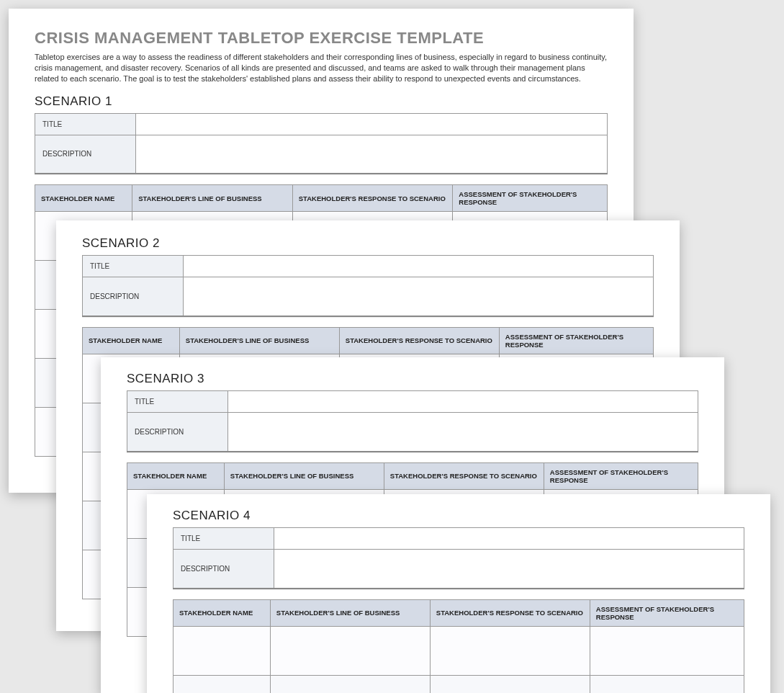 The width and height of the screenshot is (784, 693). What do you see at coordinates (413, 421) in the screenshot?
I see `scenario-3-info-table: TITLE DESCRIPTION` at bounding box center [413, 421].